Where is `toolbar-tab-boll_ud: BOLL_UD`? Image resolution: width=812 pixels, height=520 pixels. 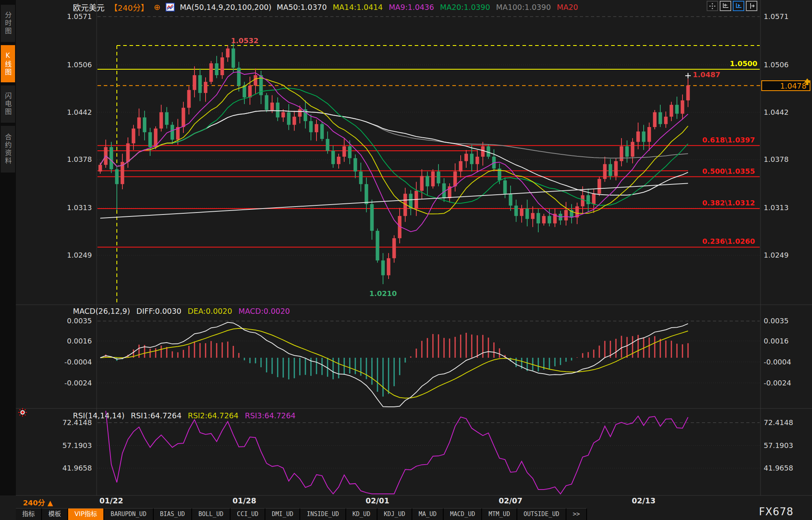 toolbar-tab-boll_ud: BOLL_UD is located at coordinates (212, 514).